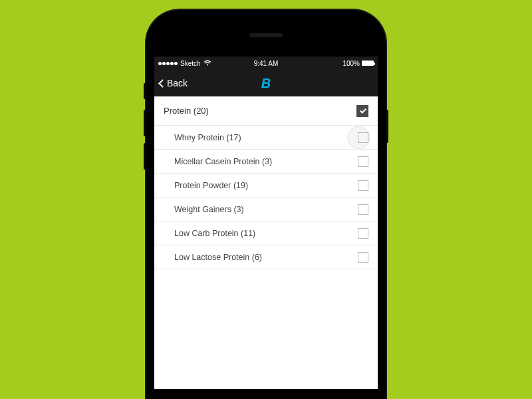  What do you see at coordinates (266, 138) in the screenshot?
I see `filter-row-child: Whey Protein (17)` at bounding box center [266, 138].